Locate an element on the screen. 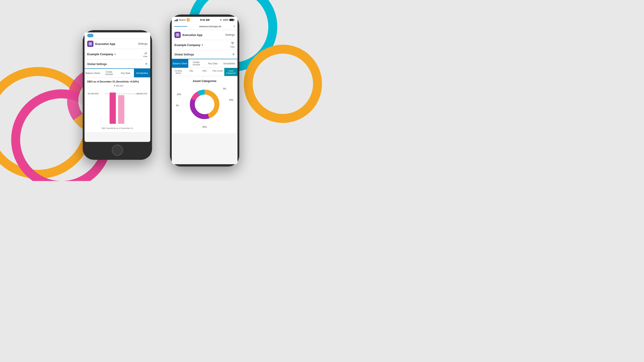  right-status-right: ✦ 100% is located at coordinates (227, 20).